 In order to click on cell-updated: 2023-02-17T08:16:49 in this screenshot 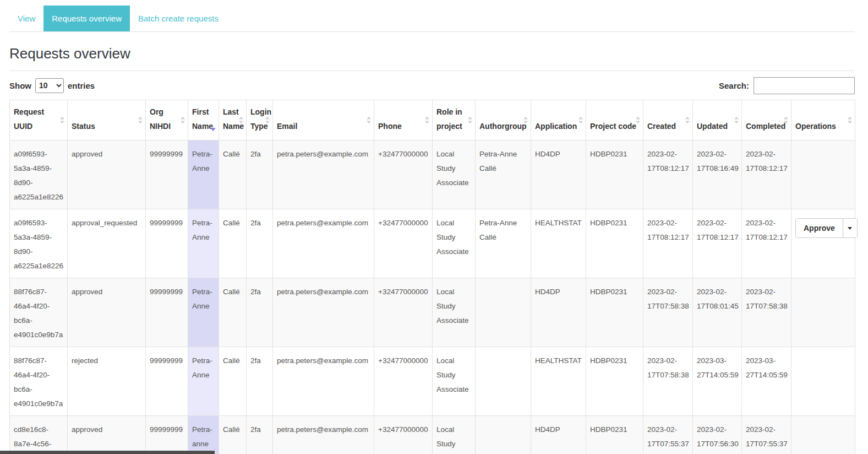, I will do `click(718, 175)`.